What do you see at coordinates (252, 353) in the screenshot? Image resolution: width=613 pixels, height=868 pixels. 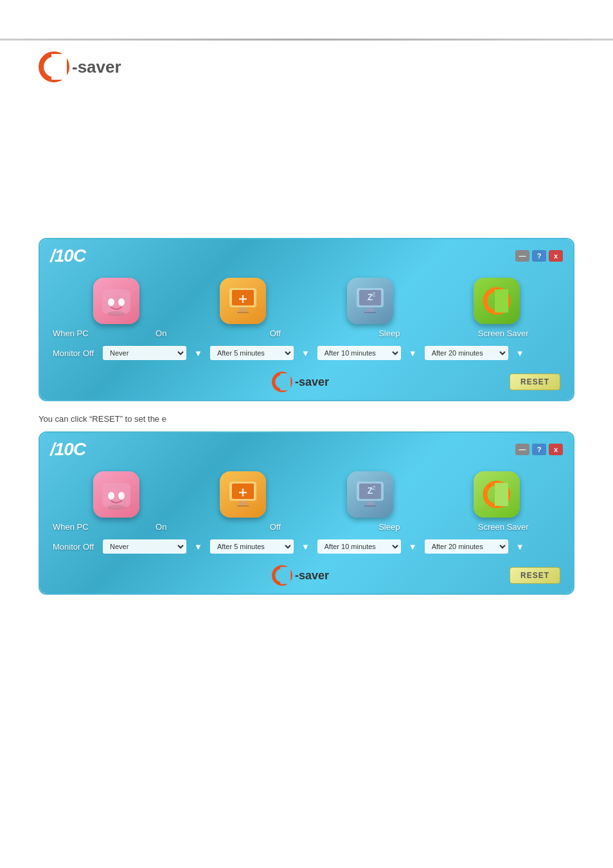 I see `after5-dropdown-1: After 5 minutes After 10 minutes After 2…` at bounding box center [252, 353].